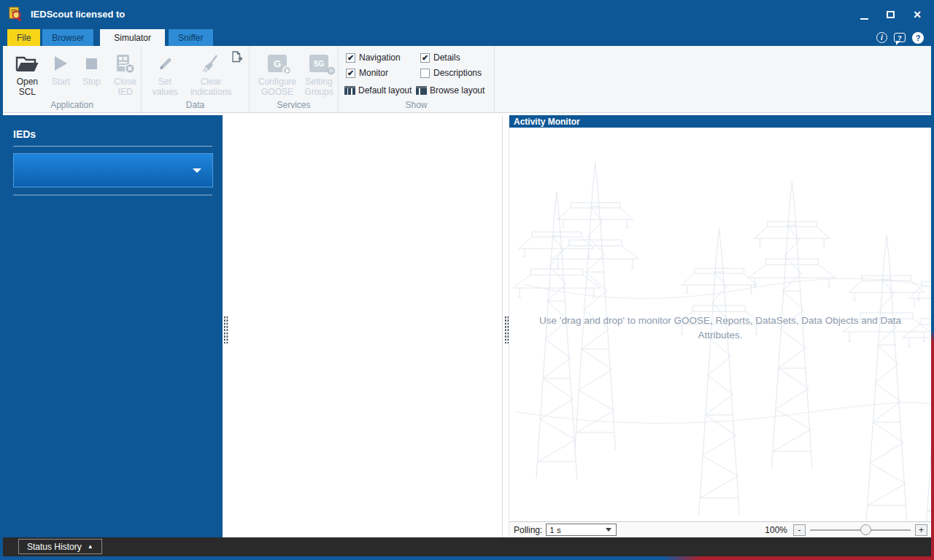  Describe the element at coordinates (72, 105) in the screenshot. I see `group-label-application: Application` at that location.